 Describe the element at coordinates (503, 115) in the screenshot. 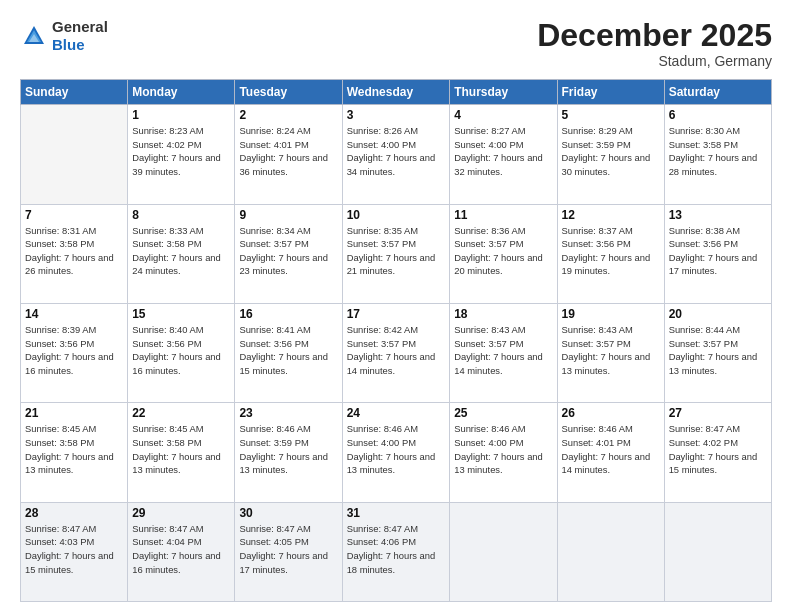

I see `day-number: 4` at that location.